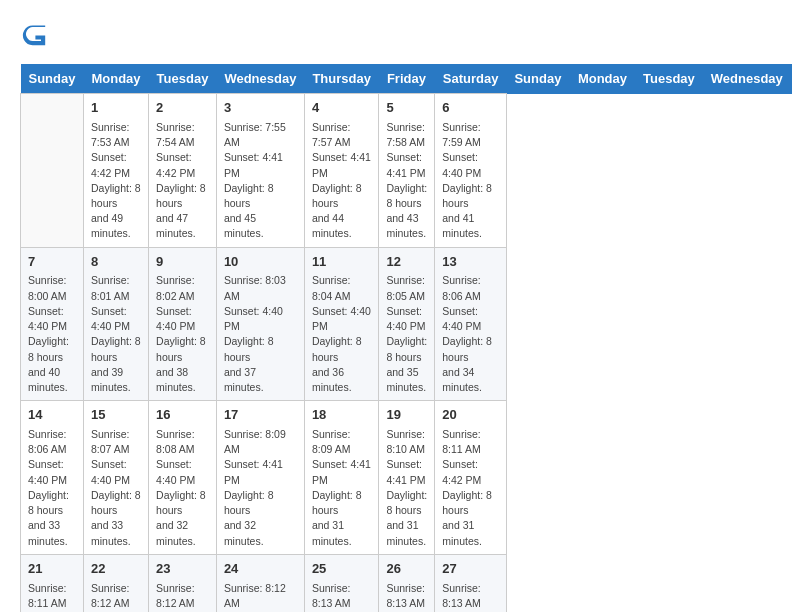 The width and height of the screenshot is (792, 612). What do you see at coordinates (407, 478) in the screenshot?
I see `calendar-cell: 19Sunrise: 8:10 AMSunset: 4:41 PMDayligh…` at bounding box center [407, 478].